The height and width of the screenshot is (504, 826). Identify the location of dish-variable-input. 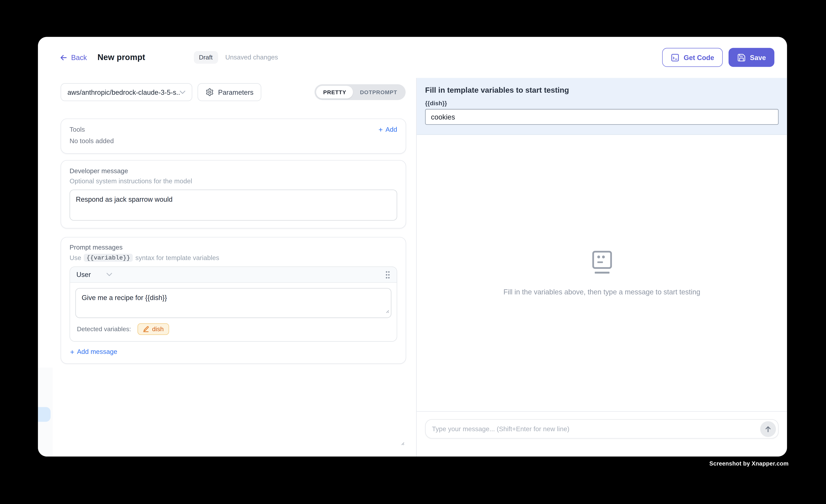
(602, 117).